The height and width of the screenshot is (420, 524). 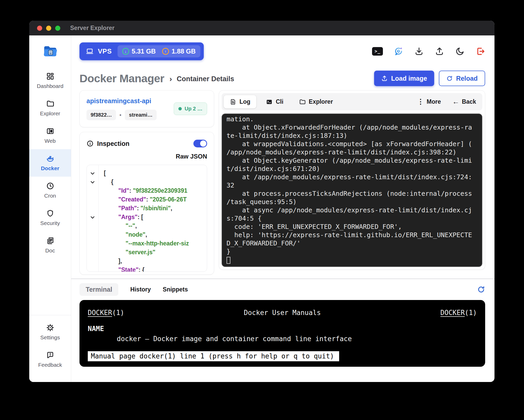 I want to click on vps-server-button: VPS ↓ 5.31 GB ↑ 1.88 GB, so click(x=142, y=51).